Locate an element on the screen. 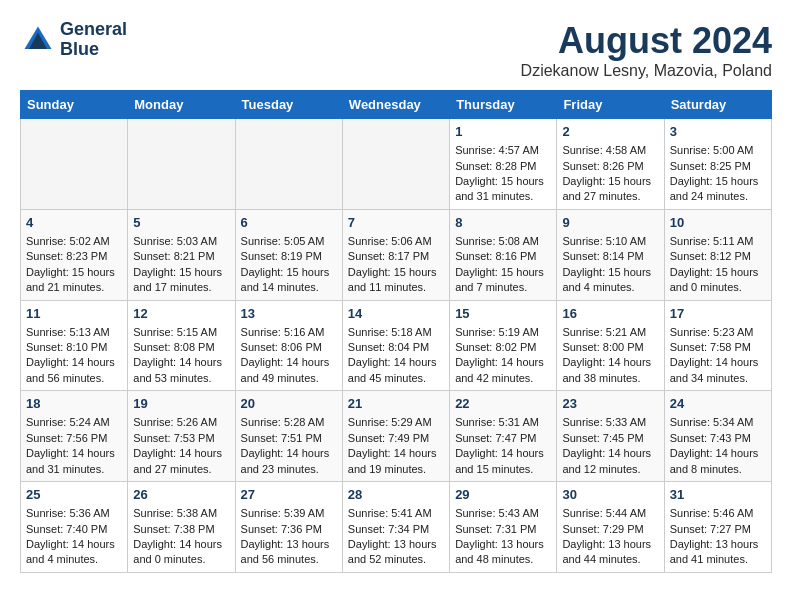 This screenshot has width=792, height=612. calendar-cell: 17Sunrise: 5:23 AM Sunset: 7:58 PM Dayli… is located at coordinates (718, 346).